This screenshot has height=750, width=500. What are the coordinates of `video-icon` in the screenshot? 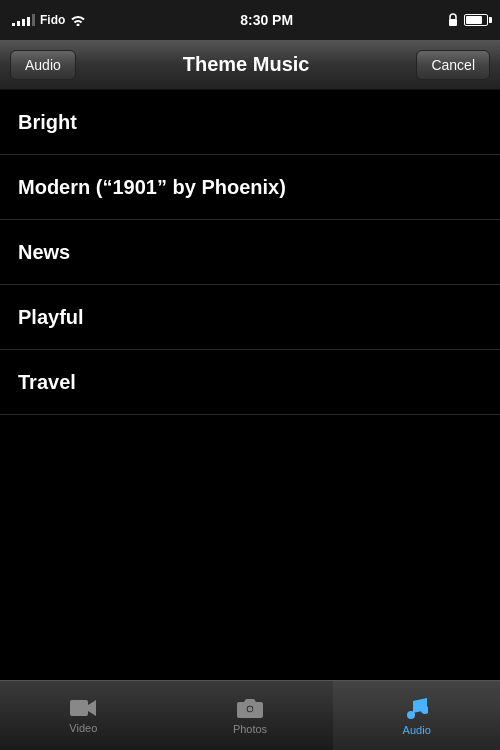 It's located at (83, 708).